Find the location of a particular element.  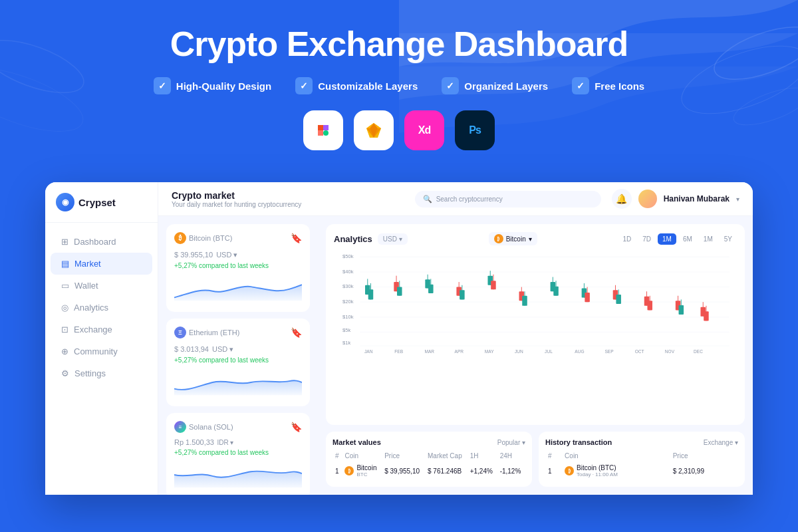

hist-row-price: $ 2,310,99 is located at coordinates (704, 471).